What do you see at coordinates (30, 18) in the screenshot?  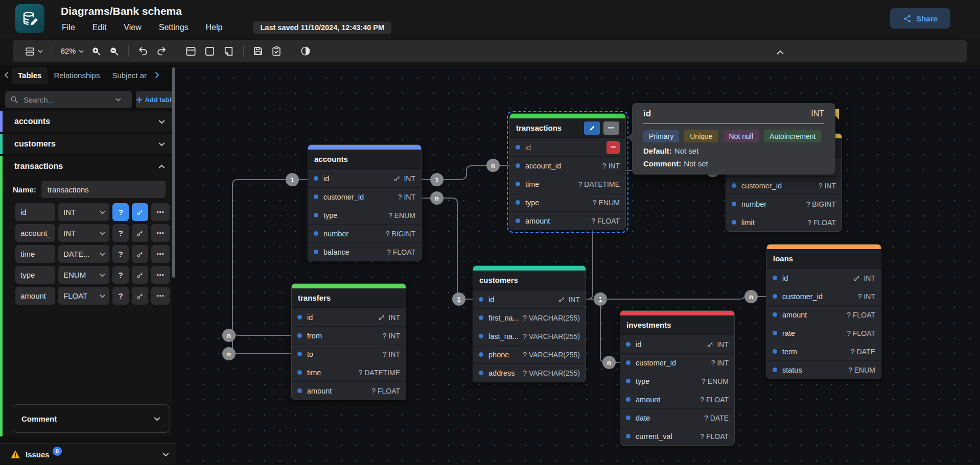 I see `drawdb-logo` at bounding box center [30, 18].